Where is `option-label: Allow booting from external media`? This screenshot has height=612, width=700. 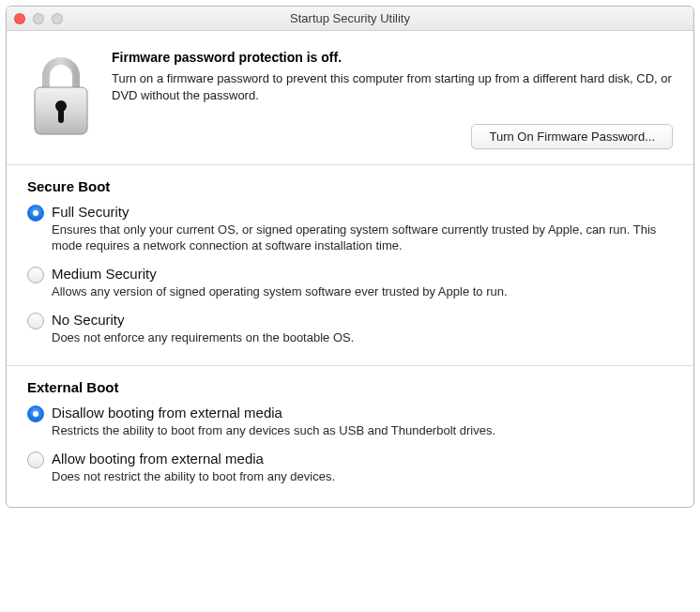 option-label: Allow booting from external media is located at coordinates (362, 459).